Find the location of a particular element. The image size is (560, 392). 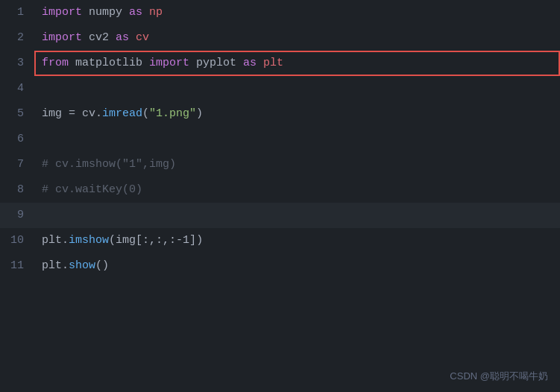

code-line: 5img = cv.imread("1.png") is located at coordinates (280, 114).